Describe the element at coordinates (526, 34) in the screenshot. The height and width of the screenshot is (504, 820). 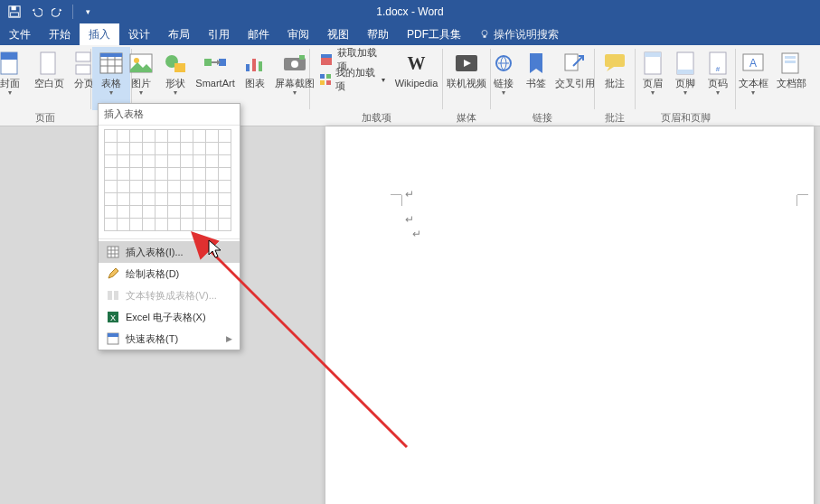
I see `tell-me-label: 操作说明搜索` at that location.